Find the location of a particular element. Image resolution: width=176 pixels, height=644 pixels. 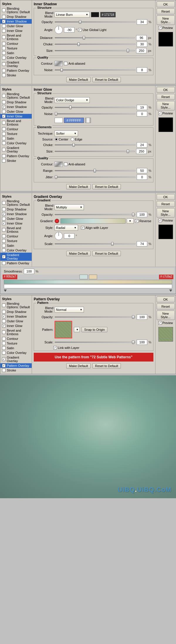

sidebar-item-bevel-4: Bevel and Emboss is located at coordinates (16, 332).